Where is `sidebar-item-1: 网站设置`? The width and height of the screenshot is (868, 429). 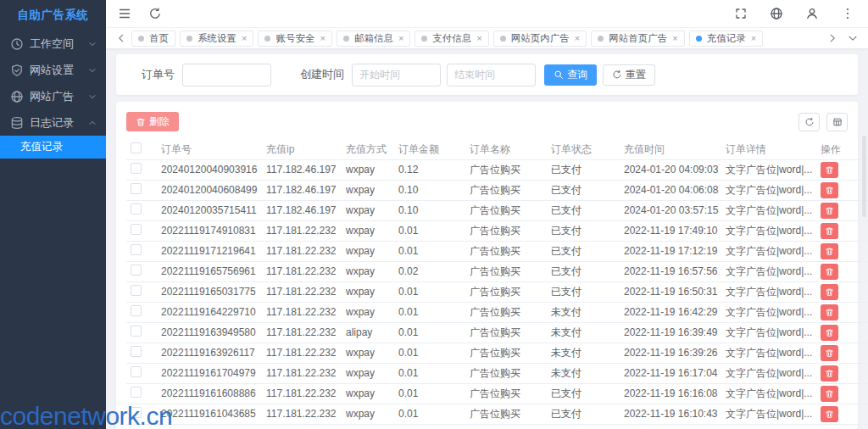
sidebar-item-1: 网站设置 is located at coordinates (53, 70).